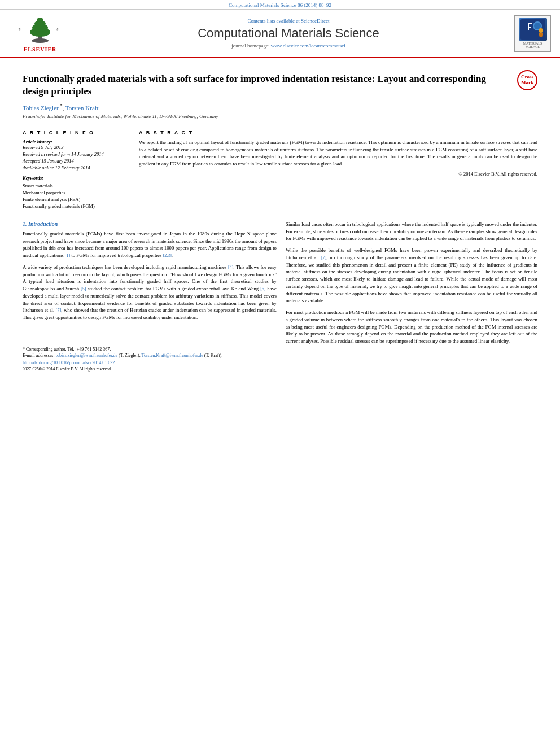  What do you see at coordinates (280, 116) in the screenshot?
I see `affiliation: Fraunhofer Institute for Mechanics of Ma…` at bounding box center [280, 116].